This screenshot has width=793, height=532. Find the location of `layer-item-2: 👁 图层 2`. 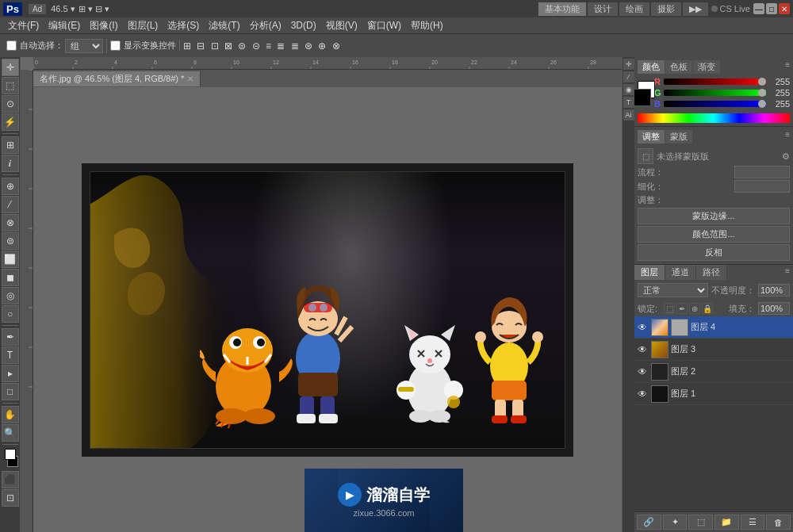

layer-item-2: 👁 图层 2 is located at coordinates (714, 372).